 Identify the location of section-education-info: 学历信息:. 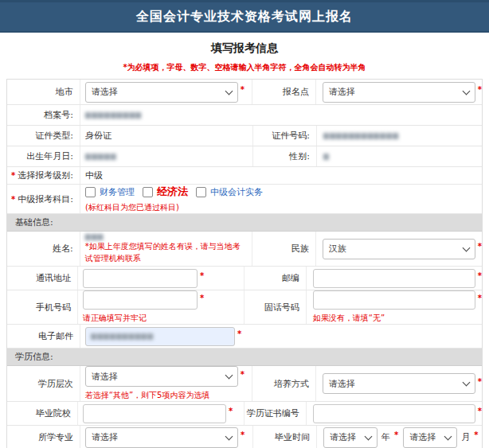
(244, 357).